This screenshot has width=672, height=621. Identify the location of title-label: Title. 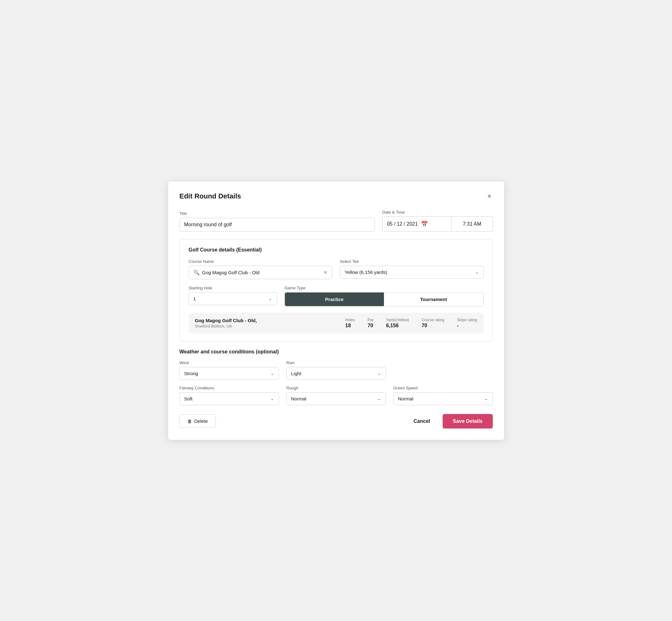
(277, 213).